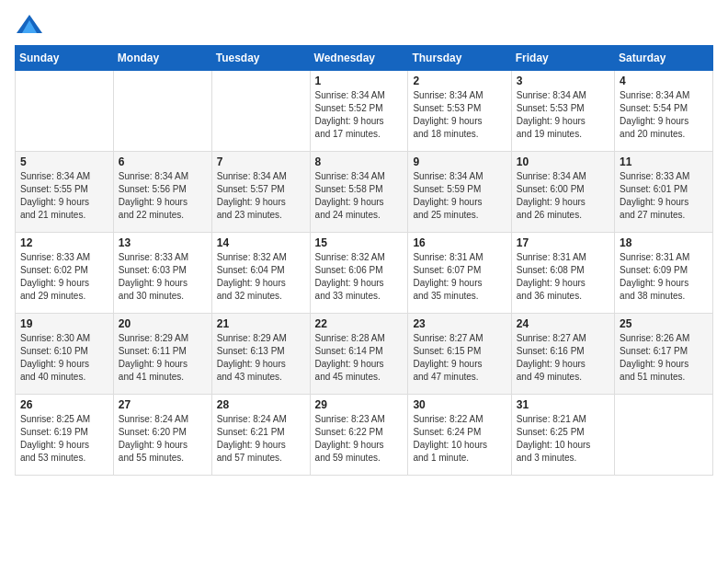 This screenshot has width=728, height=563. Describe the element at coordinates (563, 273) in the screenshot. I see `calendar-cell: 17Sunrise: 8:31 AM Sunset: 6:08 PM Dayli…` at that location.